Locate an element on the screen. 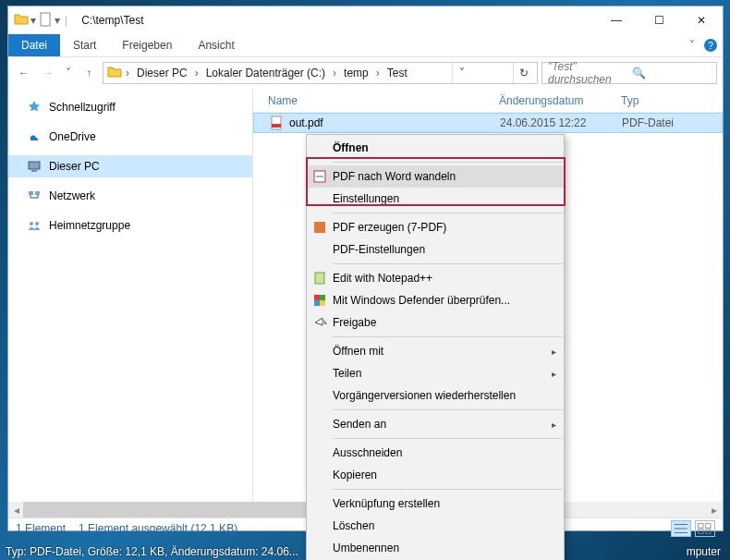 This screenshot has width=730, height=560. file-name: out.pdf is located at coordinates (307, 123).